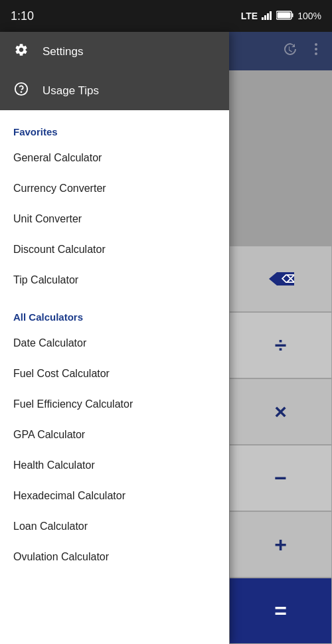  What do you see at coordinates (114, 131) in the screenshot?
I see `favorites-section-header: Favorites` at bounding box center [114, 131].